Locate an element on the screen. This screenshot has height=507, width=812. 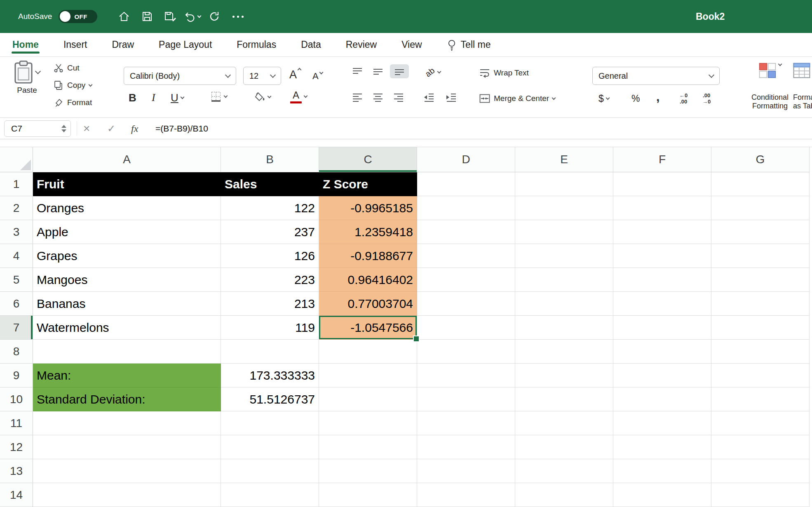
tab-draw: Draw is located at coordinates (123, 45).